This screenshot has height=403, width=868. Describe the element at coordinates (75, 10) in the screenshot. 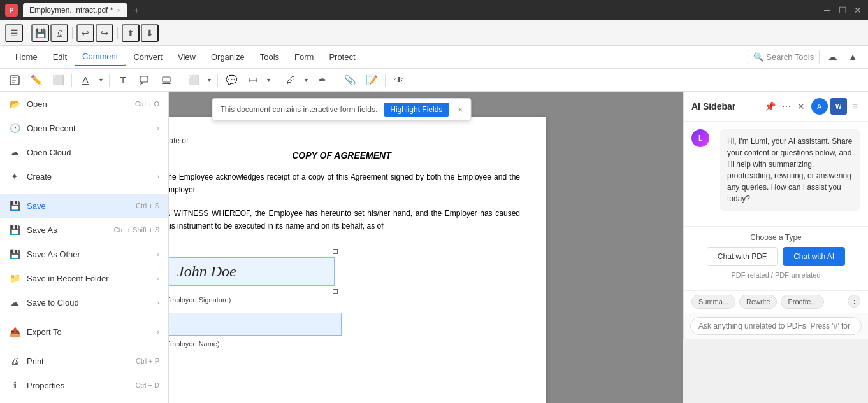

I see `active-tab: Employmen...ntract.pdf * ×` at that location.